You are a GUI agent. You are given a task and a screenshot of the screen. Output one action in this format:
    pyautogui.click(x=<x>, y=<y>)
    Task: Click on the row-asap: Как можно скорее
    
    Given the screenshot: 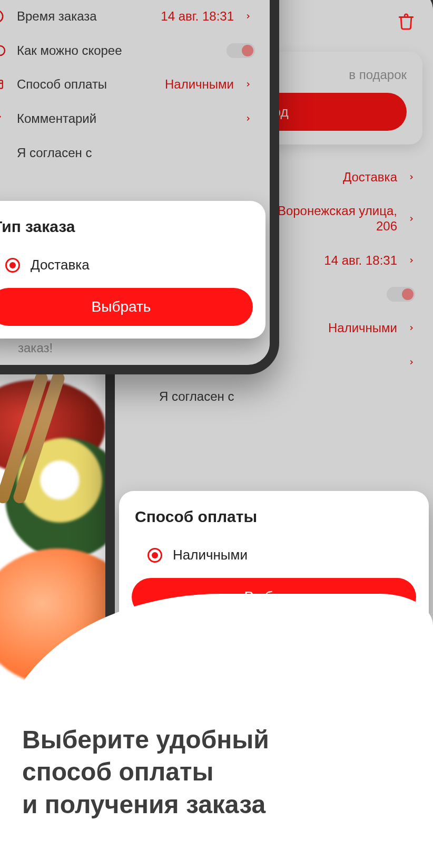 What is the action you would take?
    pyautogui.click(x=135, y=51)
    